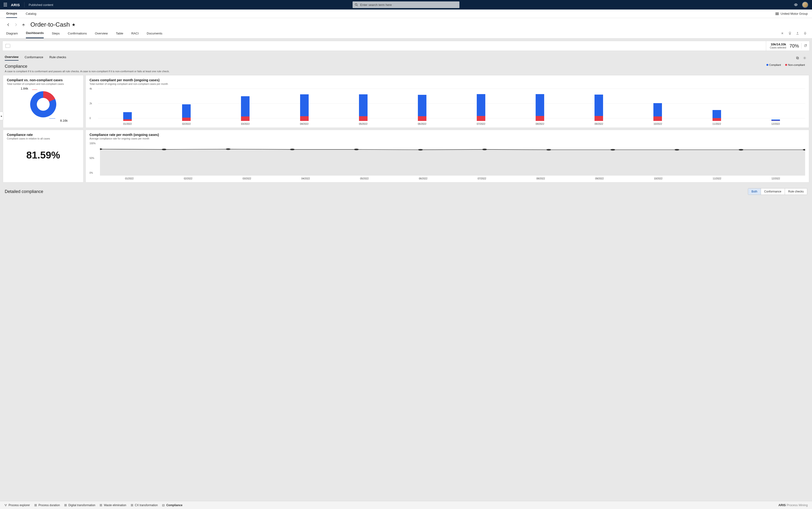 This screenshot has height=509, width=812. I want to click on breadcrumb-nav: Order-to-Cash ★, so click(406, 25).